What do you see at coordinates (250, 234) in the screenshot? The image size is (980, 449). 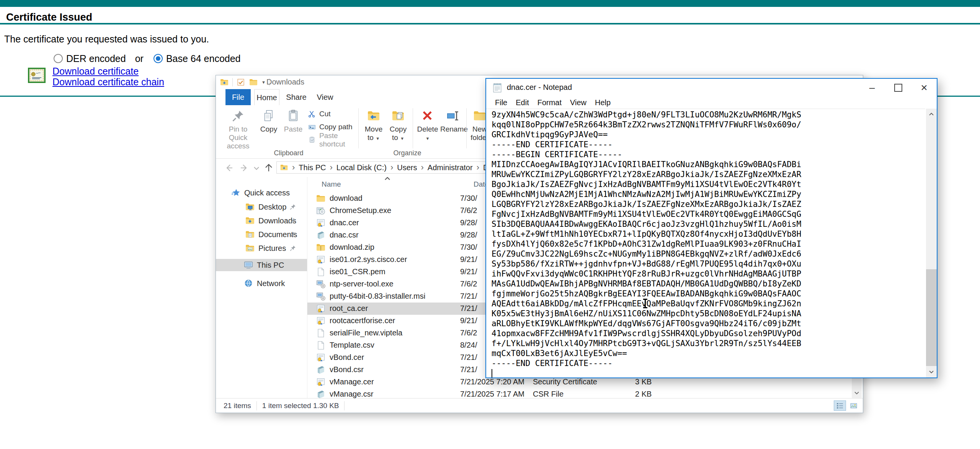 I see `documents-folder-icon` at bounding box center [250, 234].